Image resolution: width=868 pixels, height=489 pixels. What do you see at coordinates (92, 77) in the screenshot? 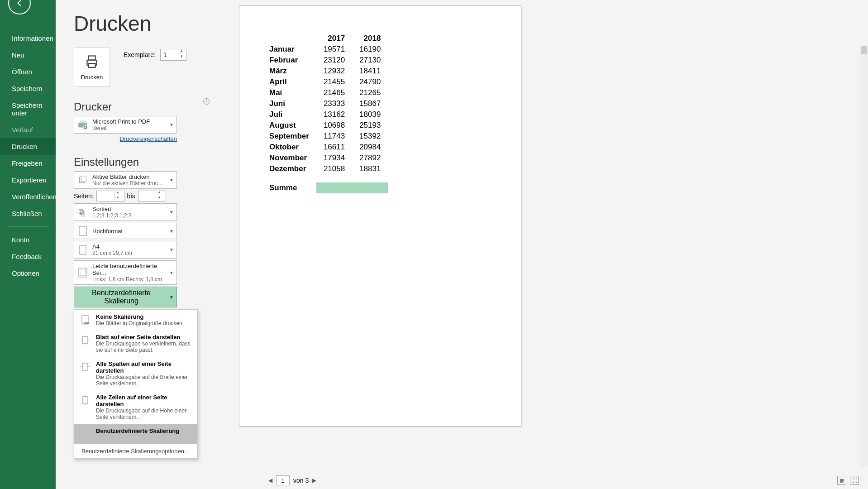
I see `print-button-label: Drucken` at bounding box center [92, 77].